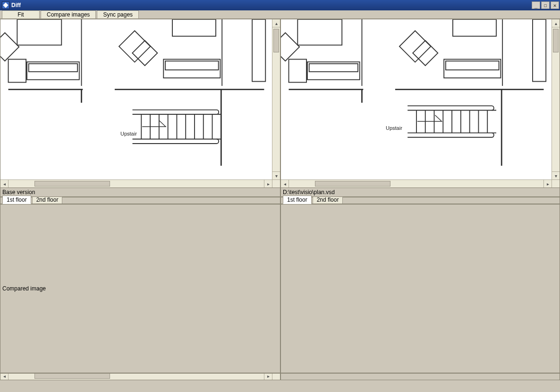  Describe the element at coordinates (280, 5) in the screenshot. I see `title-bar: Diff _ ☐ ✕` at that location.